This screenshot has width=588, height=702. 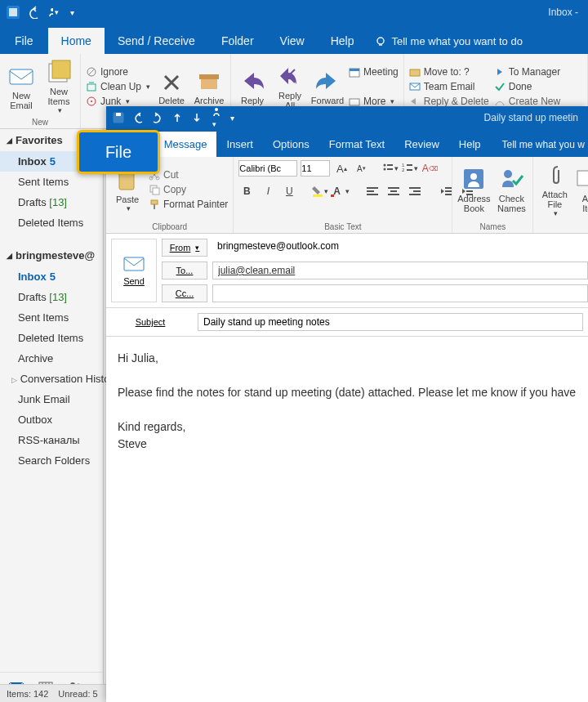 What do you see at coordinates (247, 191) in the screenshot?
I see `bold-button: B` at bounding box center [247, 191].